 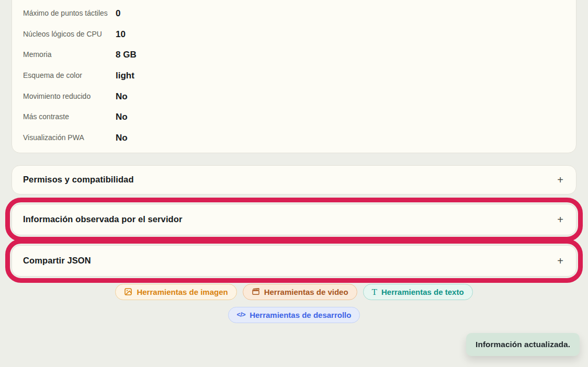 I want to click on text-tool-icon: T, so click(x=375, y=292).